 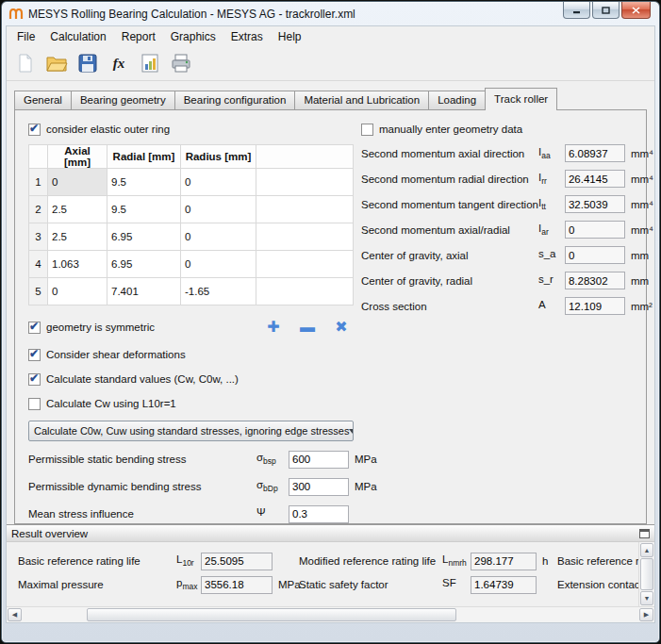 I want to click on shear-deformations-checkbox, so click(x=34, y=355).